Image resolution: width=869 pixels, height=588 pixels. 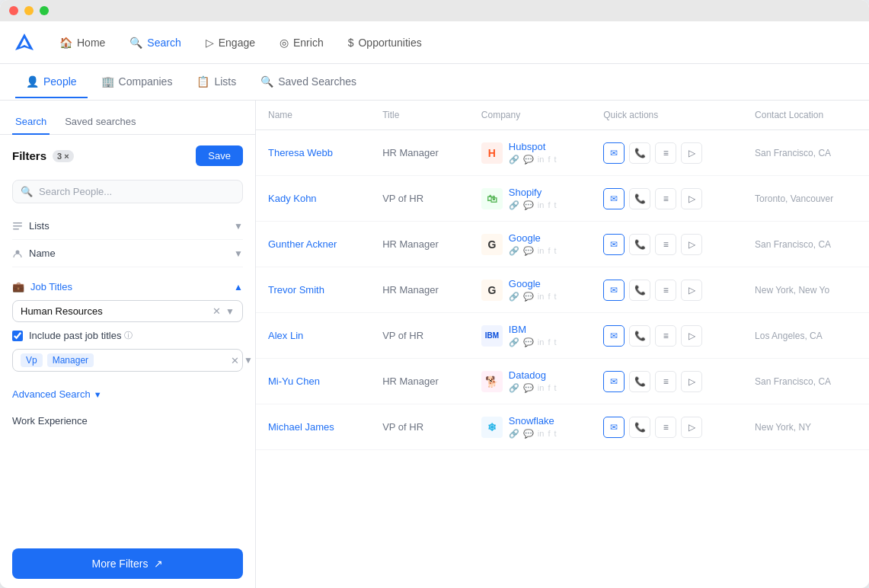 I want to click on sidebar-tab-search: Search, so click(x=30, y=122).